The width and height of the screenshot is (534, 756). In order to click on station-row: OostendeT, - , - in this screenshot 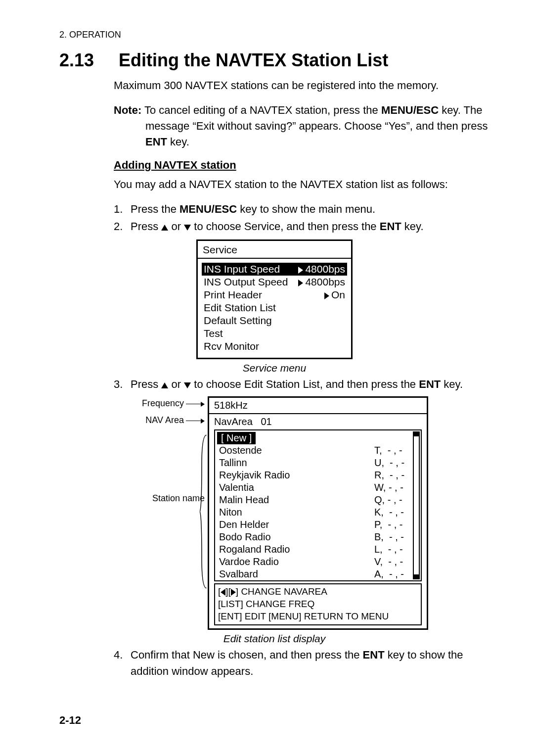, I will do `click(314, 450)`.